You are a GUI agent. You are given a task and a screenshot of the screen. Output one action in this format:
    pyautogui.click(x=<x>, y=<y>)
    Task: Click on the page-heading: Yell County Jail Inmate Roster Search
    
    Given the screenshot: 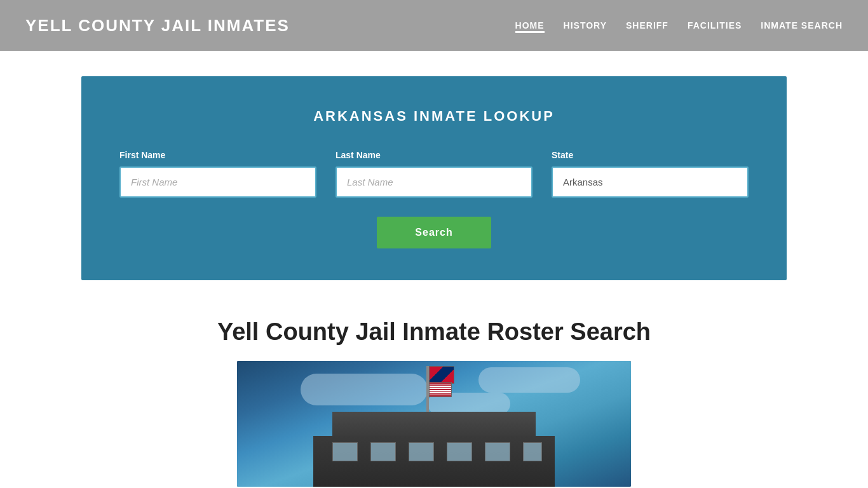 What is the action you would take?
    pyautogui.click(x=434, y=332)
    